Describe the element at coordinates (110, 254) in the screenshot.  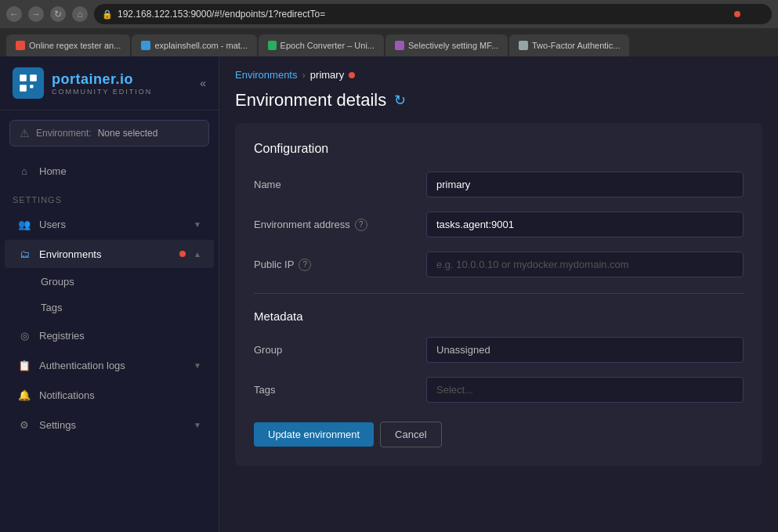
I see `sidebar-item-environments: 🗂 Environments ▲` at that location.